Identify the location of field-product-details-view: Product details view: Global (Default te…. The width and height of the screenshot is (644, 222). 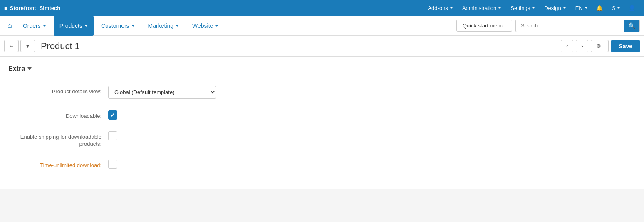
(322, 92).